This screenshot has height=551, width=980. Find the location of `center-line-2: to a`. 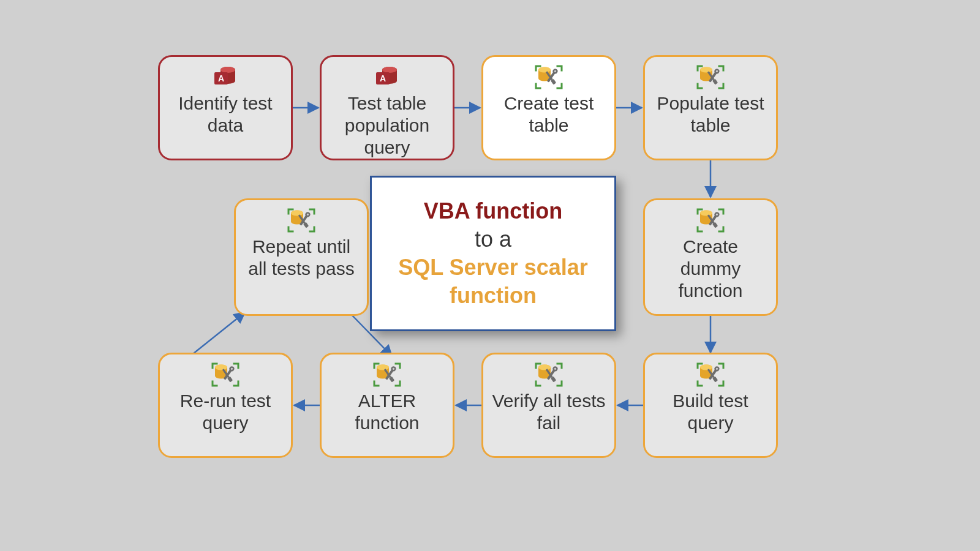

center-line-2: to a is located at coordinates (493, 239).